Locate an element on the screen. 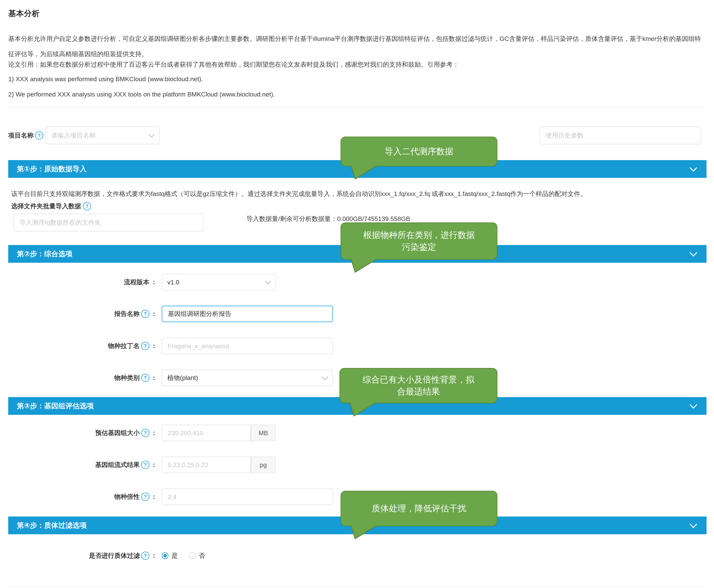 The height and width of the screenshot is (588, 714). report-name-input is located at coordinates (247, 314).